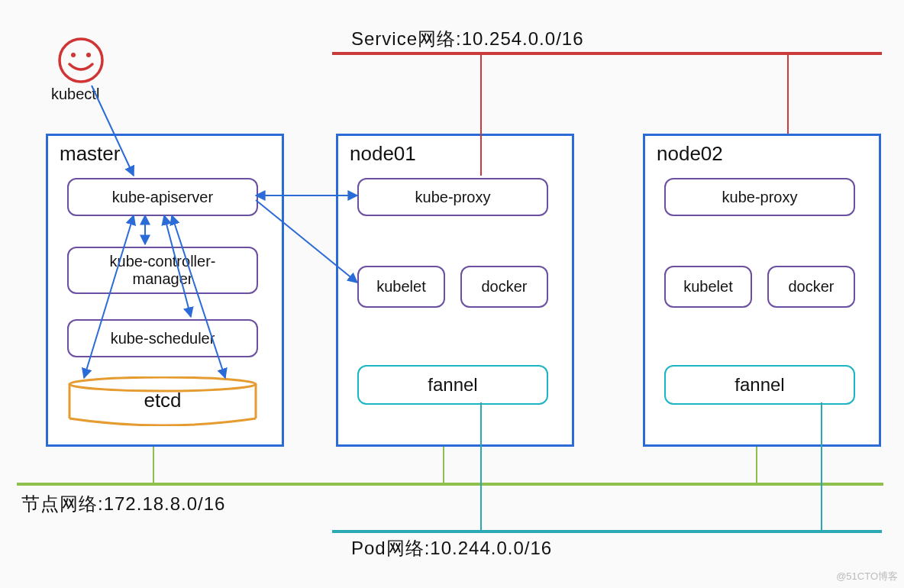 The height and width of the screenshot is (588, 904). What do you see at coordinates (607, 531) in the screenshot?
I see `pod-network-bar` at bounding box center [607, 531].